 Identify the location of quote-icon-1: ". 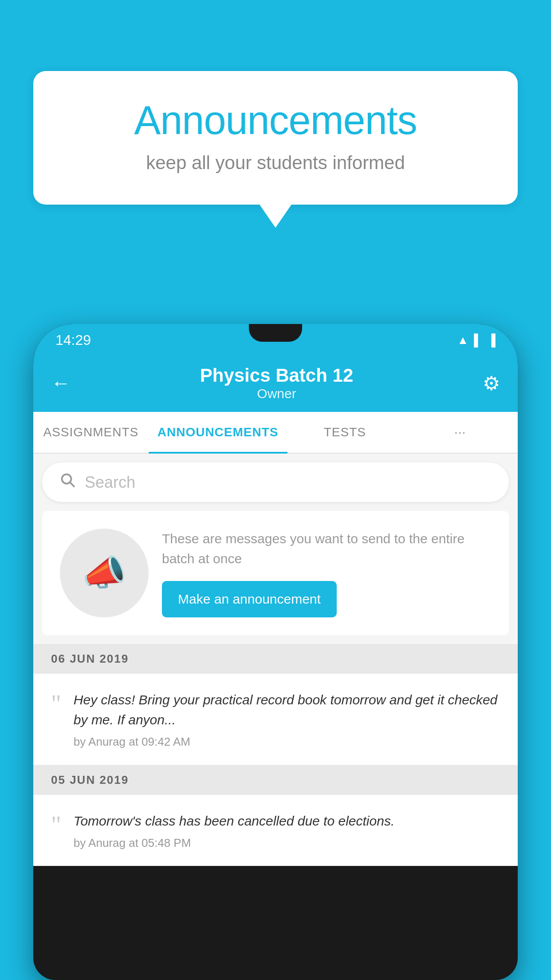
(56, 704).